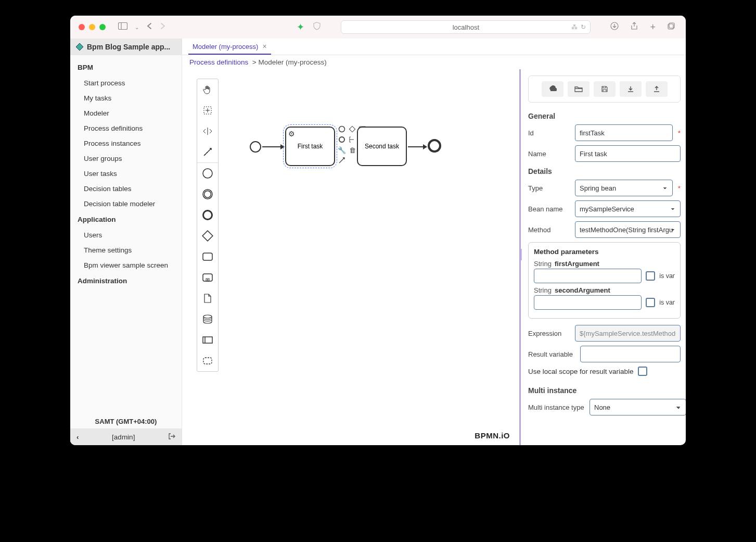  I want to click on param1-input, so click(588, 276).